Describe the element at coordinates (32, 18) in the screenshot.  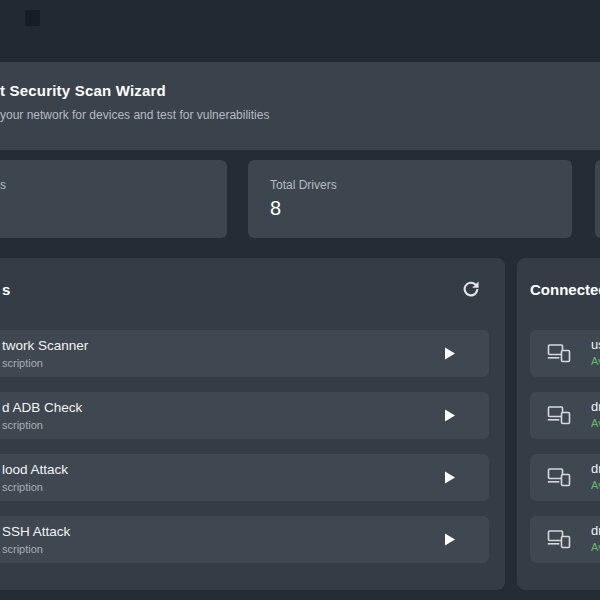
I see `app-logo` at that location.